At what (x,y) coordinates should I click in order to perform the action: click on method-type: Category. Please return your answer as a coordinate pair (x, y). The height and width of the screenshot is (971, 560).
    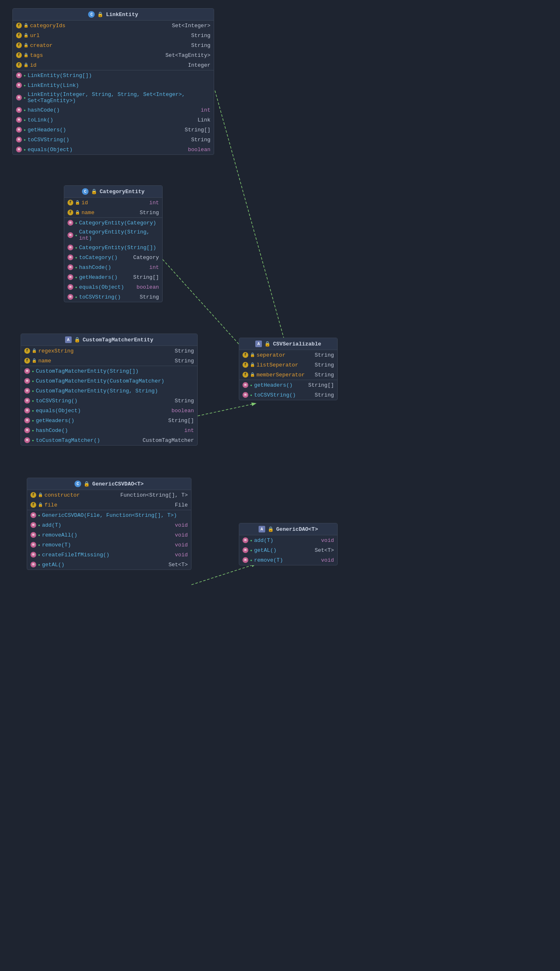
    Looking at the image, I should click on (146, 258).